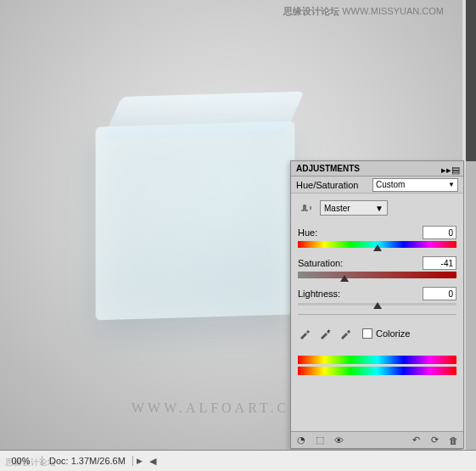  I want to click on preset-value: Custom, so click(390, 185).